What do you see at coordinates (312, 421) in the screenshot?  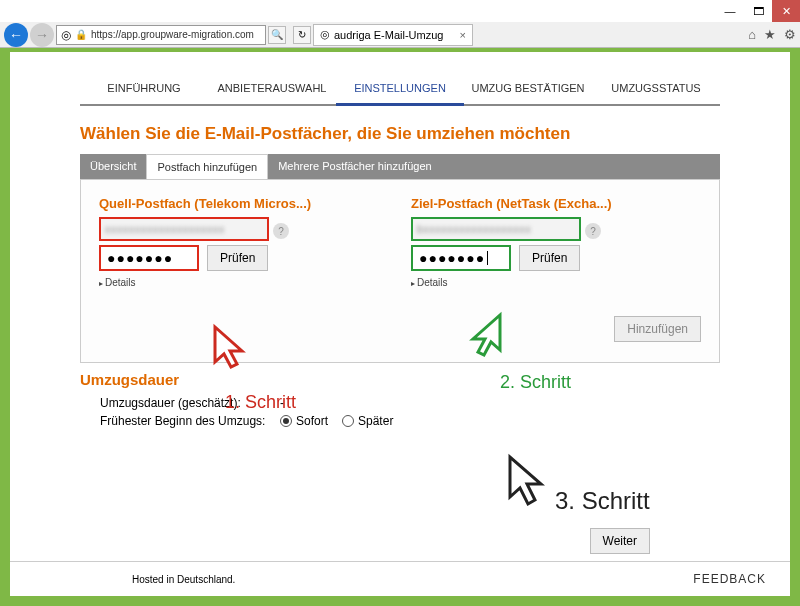 I see `radio-sofort-label: Sofort` at bounding box center [312, 421].